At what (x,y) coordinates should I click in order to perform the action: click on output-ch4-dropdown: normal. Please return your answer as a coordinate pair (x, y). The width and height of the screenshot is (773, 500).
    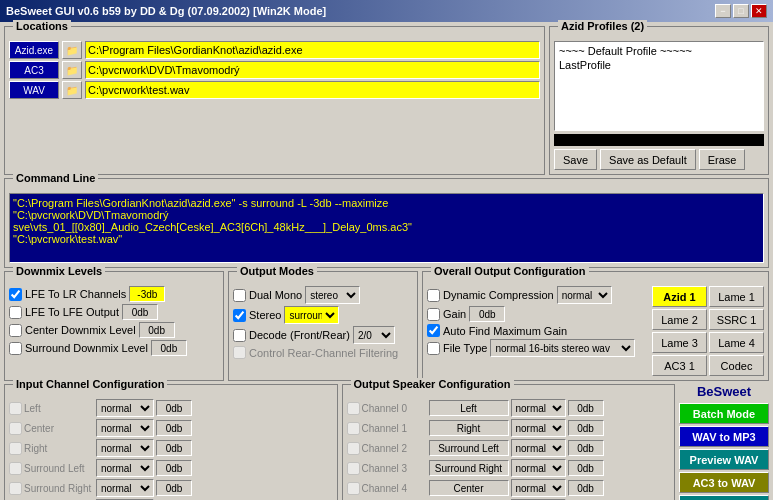
    Looking at the image, I should click on (538, 488).